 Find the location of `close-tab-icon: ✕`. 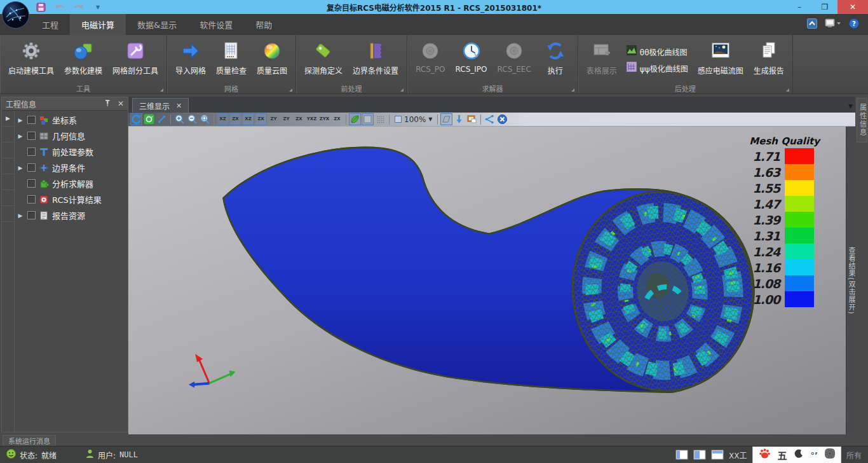

close-tab-icon: ✕ is located at coordinates (179, 106).